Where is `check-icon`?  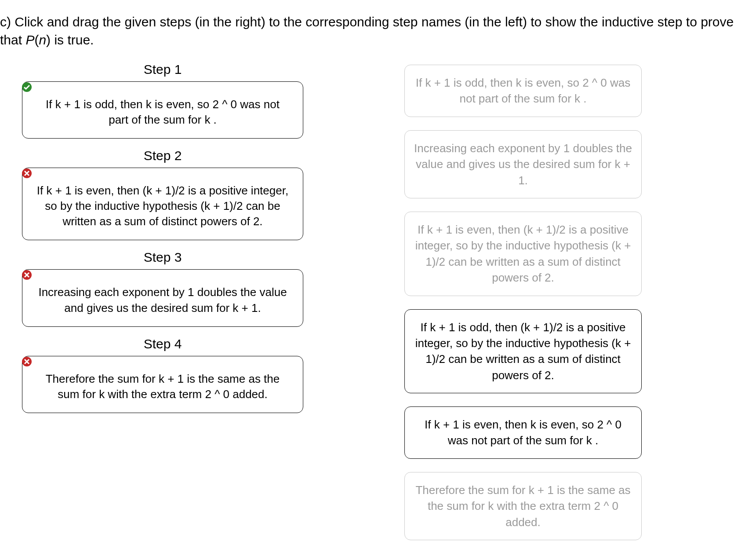 check-icon is located at coordinates (27, 86).